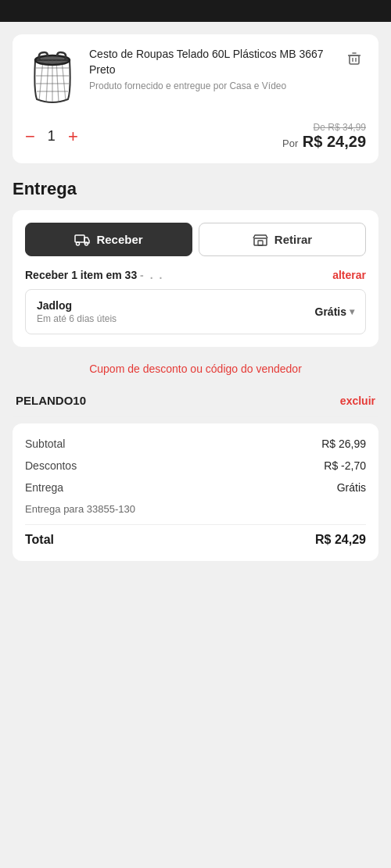  I want to click on price-current: Por R$ 24,29, so click(324, 142).